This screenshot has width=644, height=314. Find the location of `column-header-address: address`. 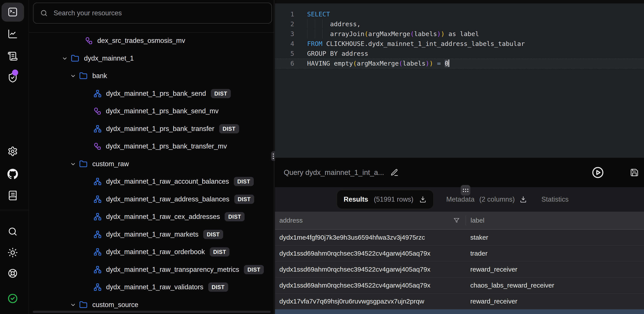

column-header-address: address is located at coordinates (370, 220).